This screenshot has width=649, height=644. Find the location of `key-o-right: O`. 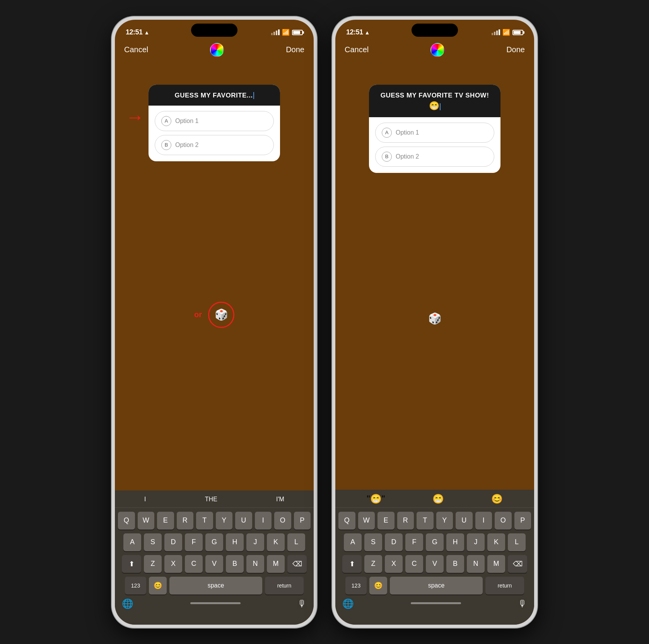

key-o-right: O is located at coordinates (503, 521).